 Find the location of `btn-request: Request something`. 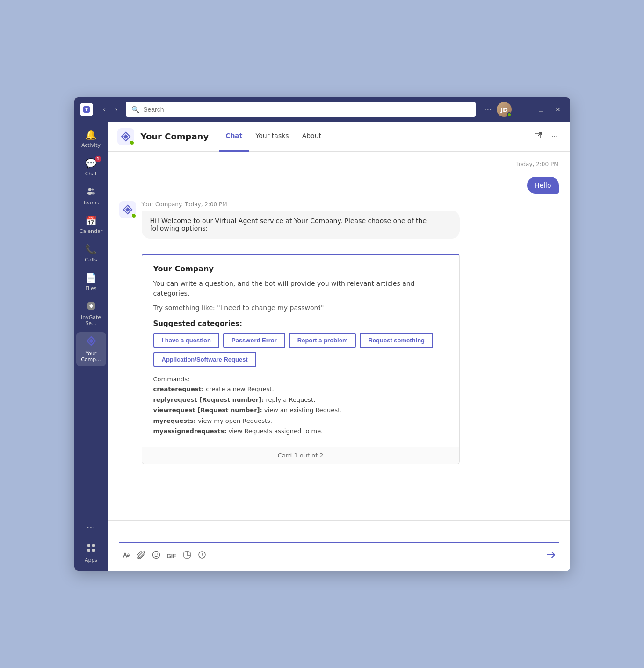

btn-request: Request something is located at coordinates (397, 341).